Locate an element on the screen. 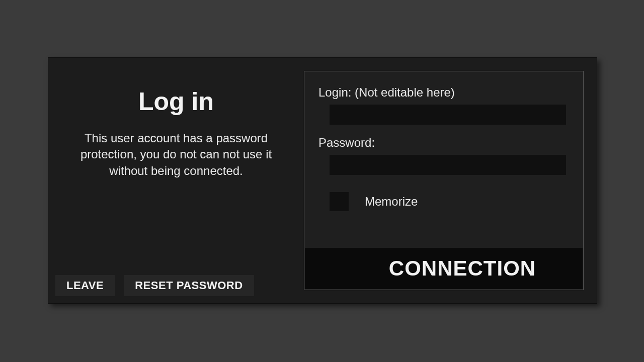 Image resolution: width=644 pixels, height=362 pixels. dialog-title: Log in is located at coordinates (176, 102).